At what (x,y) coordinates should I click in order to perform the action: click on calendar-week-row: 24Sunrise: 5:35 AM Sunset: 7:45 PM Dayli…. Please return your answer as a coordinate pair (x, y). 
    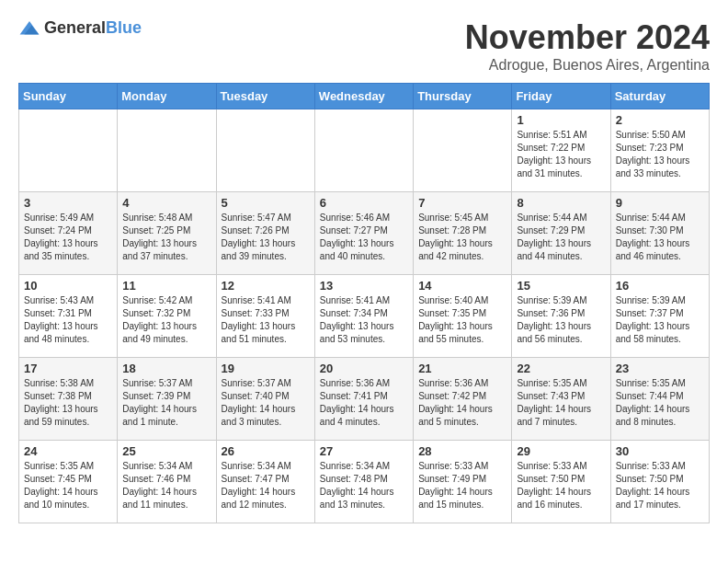
    Looking at the image, I should click on (364, 482).